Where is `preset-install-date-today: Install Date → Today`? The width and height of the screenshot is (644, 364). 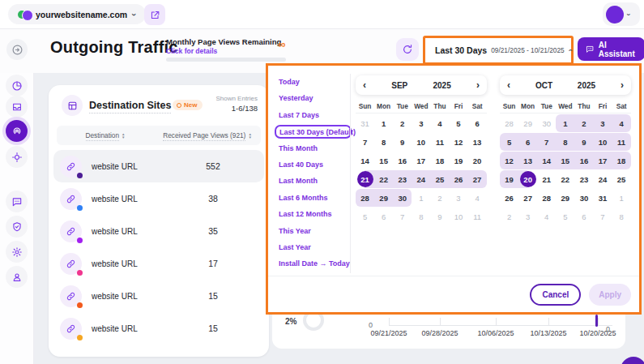 preset-install-date-today: Install Date → Today is located at coordinates (313, 264).